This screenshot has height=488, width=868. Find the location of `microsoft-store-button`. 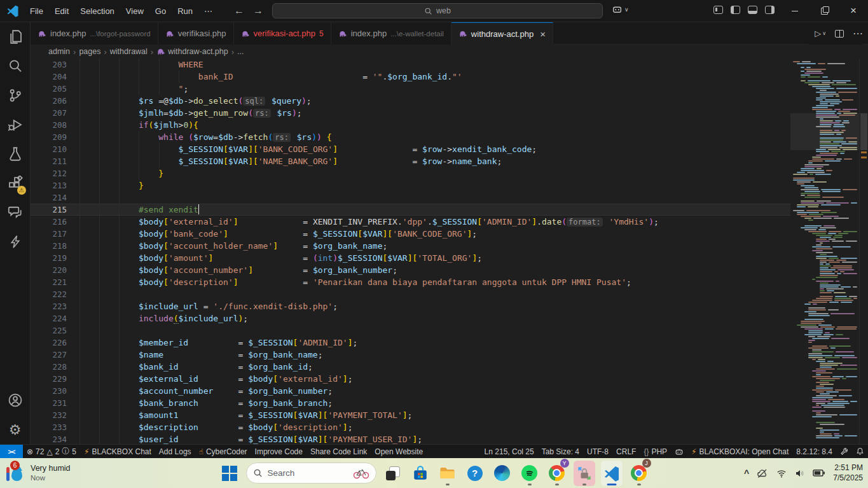

microsoft-store-button is located at coordinates (420, 473).